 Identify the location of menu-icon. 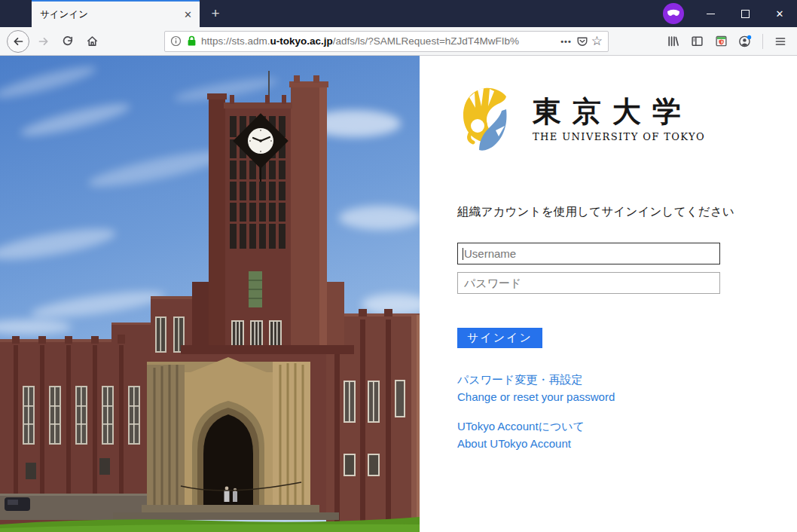
(780, 41).